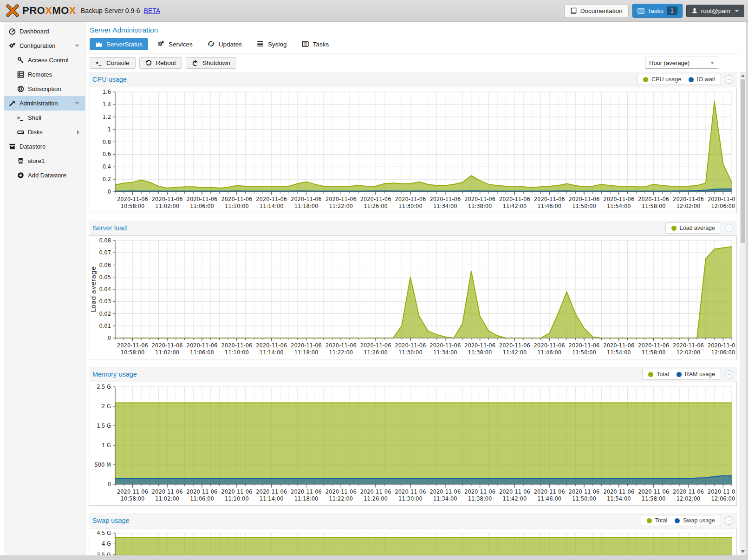 The image size is (748, 560). Describe the element at coordinates (45, 176) in the screenshot. I see `sidebar-item-add-datastore: Add Datastore` at that location.